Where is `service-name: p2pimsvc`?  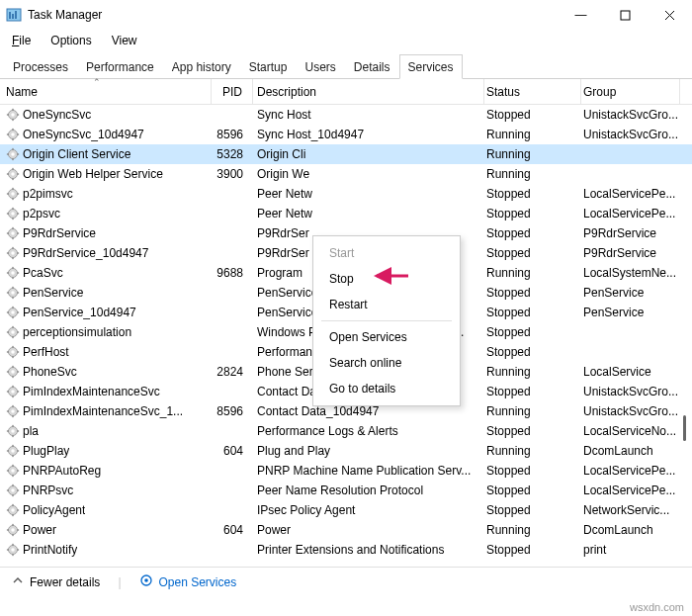 service-name: p2pimsvc is located at coordinates (47, 194).